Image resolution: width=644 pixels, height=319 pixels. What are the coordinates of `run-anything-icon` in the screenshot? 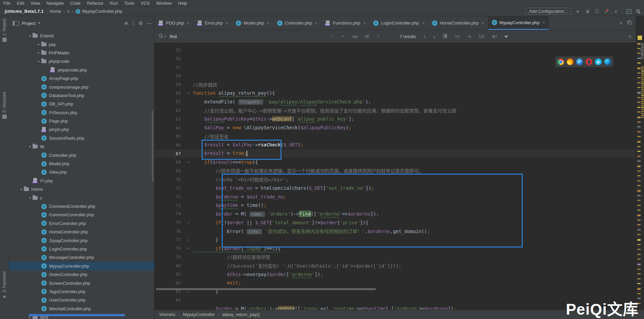 It's located at (629, 11).